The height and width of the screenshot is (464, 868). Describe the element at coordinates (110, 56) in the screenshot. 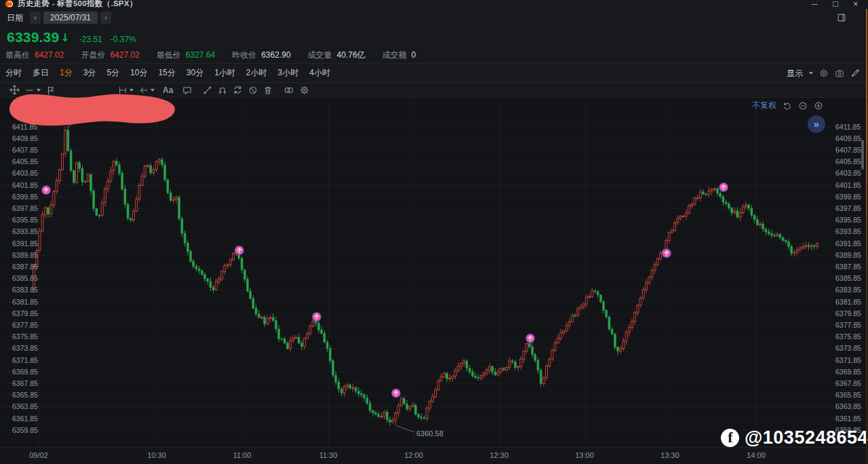

I see `stat-item: 开盘价6427.02` at that location.